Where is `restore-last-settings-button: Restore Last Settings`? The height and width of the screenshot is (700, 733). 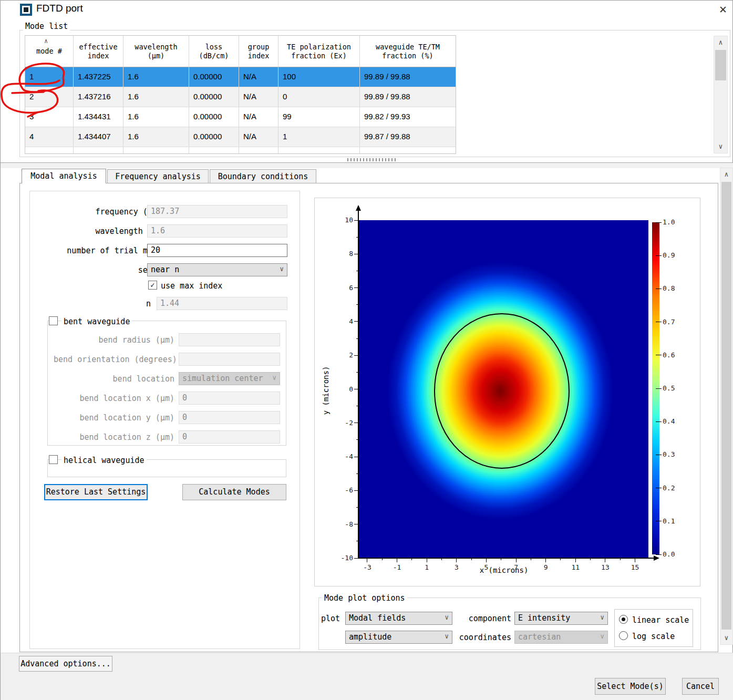 restore-last-settings-button: Restore Last Settings is located at coordinates (96, 492).